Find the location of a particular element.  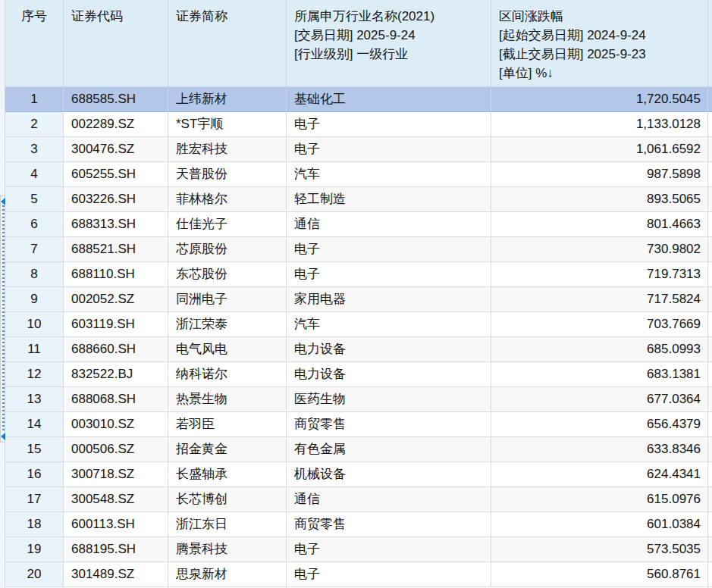

table-row: 14003010.SZ若羽臣商贸零售656.4379 is located at coordinates (359, 424).